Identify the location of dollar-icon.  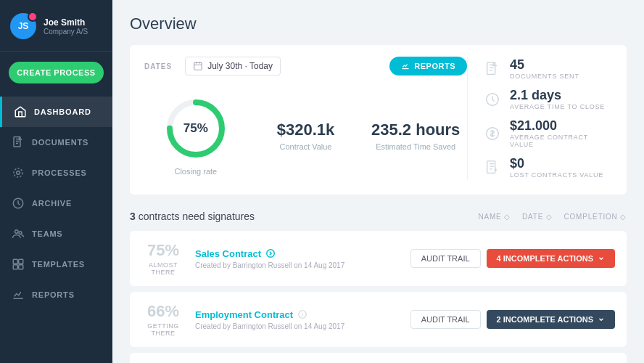
(492, 134).